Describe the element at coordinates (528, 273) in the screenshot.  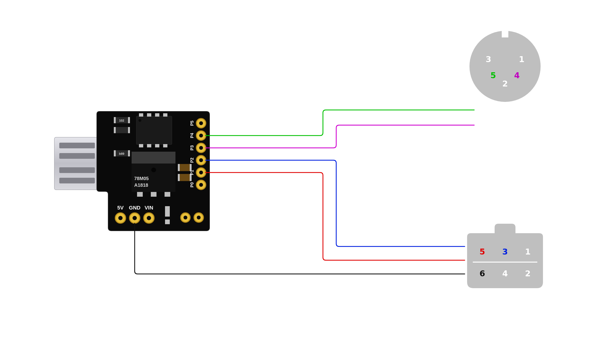
I see `rect-pin-2: 2` at that location.